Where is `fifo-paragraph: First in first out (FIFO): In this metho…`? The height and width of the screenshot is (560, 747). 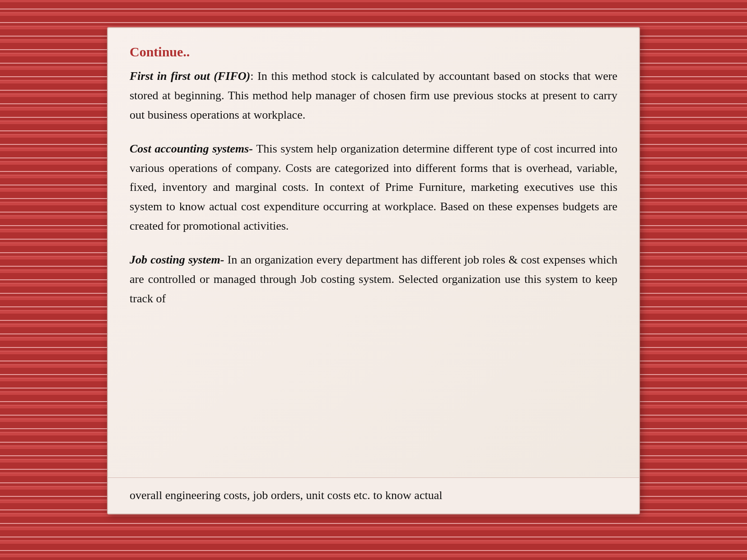 fifo-paragraph: First in first out (FIFO): In this metho… is located at coordinates (374, 96).